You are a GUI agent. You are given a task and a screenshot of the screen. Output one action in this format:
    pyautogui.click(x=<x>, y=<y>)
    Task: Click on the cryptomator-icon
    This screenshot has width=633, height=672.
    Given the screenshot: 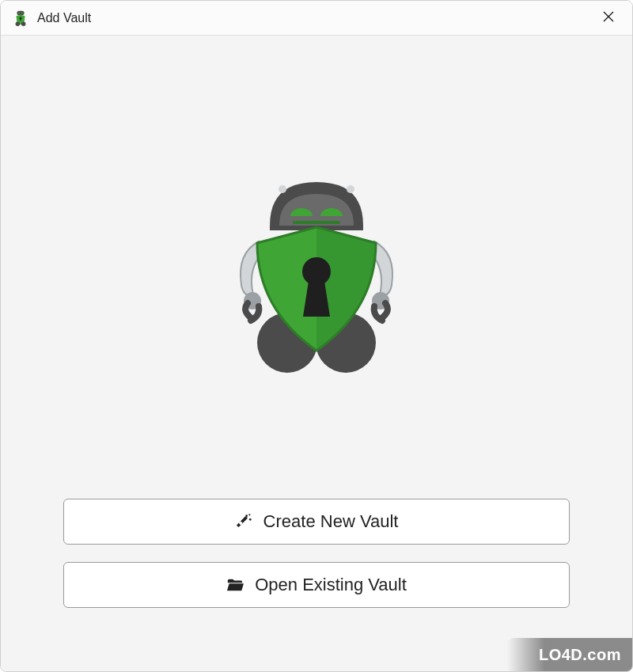 What is the action you would take?
    pyautogui.click(x=21, y=18)
    